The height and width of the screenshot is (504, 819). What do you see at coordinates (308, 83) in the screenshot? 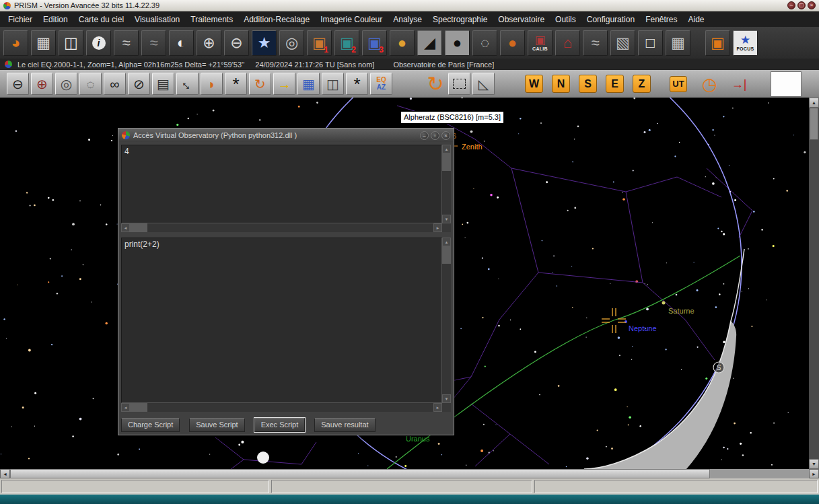
I see `ephemeris-table-icon: ▦` at bounding box center [308, 83].